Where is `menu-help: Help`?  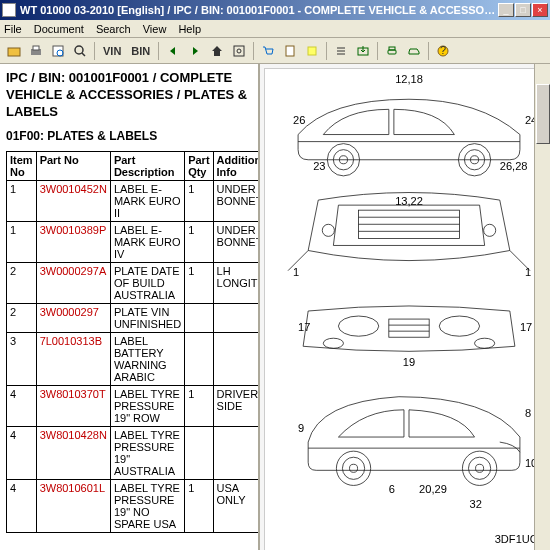 menu-help: Help is located at coordinates (190, 29).